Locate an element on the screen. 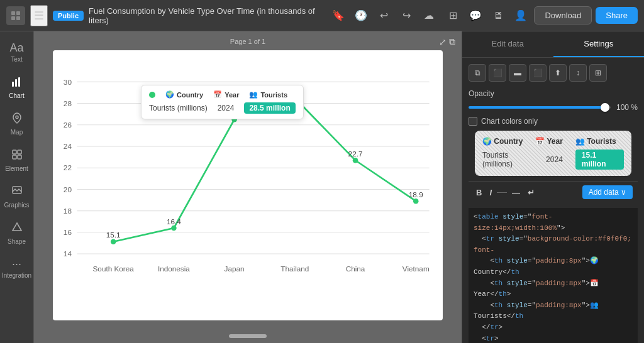  chart-colors-row: Chart colors only is located at coordinates (553, 121).